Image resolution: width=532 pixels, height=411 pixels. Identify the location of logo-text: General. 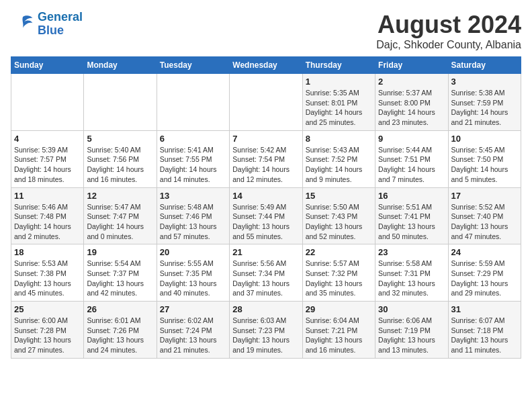
(60, 17).